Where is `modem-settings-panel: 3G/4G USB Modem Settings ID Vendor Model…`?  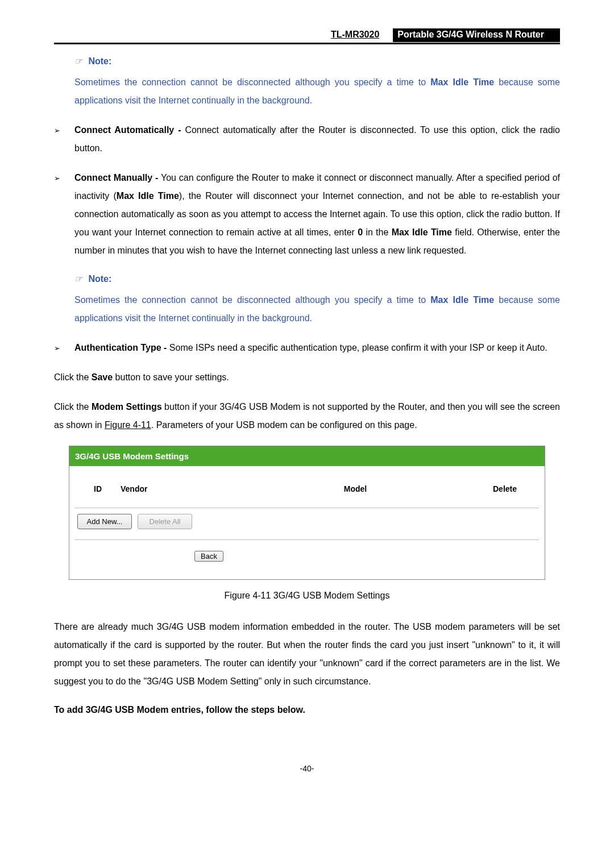
modem-settings-panel: 3G/4G USB Modem Settings ID Vendor Model… is located at coordinates (307, 513).